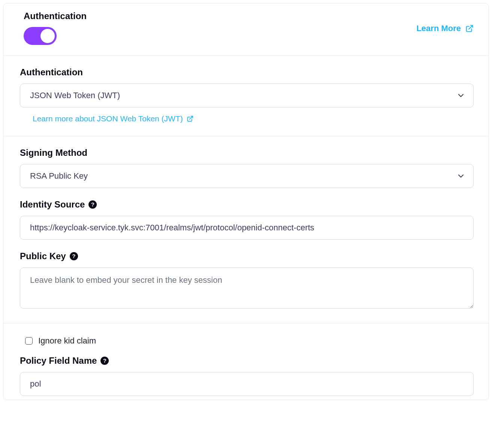  Describe the element at coordinates (55, 16) in the screenshot. I see `panel-title: Authentication` at that location.